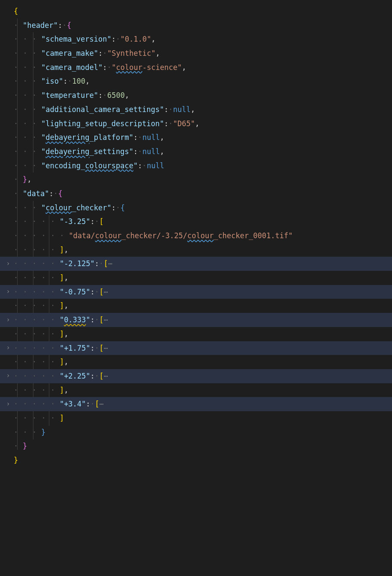  What do you see at coordinates (52, 81) in the screenshot?
I see `json-key: iso` at bounding box center [52, 81].